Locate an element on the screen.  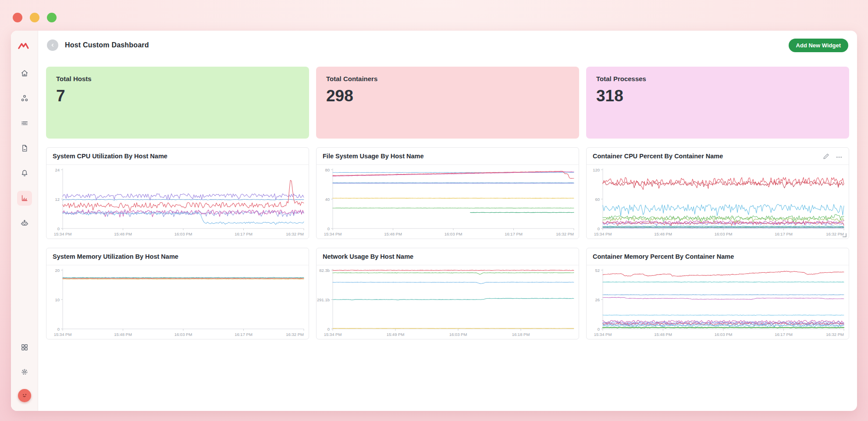
assistant-robot-icon is located at coordinates (24, 223).